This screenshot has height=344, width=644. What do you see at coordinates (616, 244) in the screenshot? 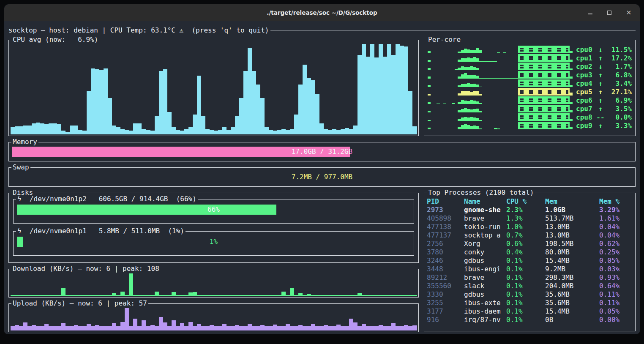
I see `cell-mempct: 0.62%` at bounding box center [616, 244].